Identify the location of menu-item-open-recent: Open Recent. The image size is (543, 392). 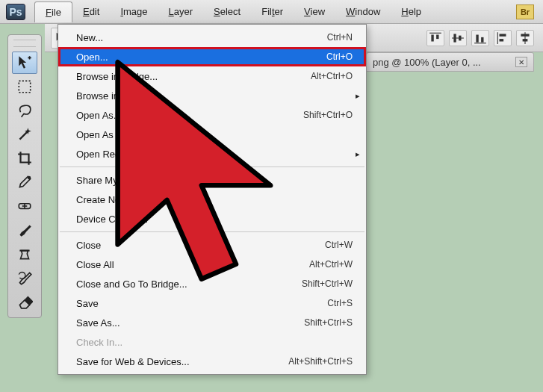
(212, 154).